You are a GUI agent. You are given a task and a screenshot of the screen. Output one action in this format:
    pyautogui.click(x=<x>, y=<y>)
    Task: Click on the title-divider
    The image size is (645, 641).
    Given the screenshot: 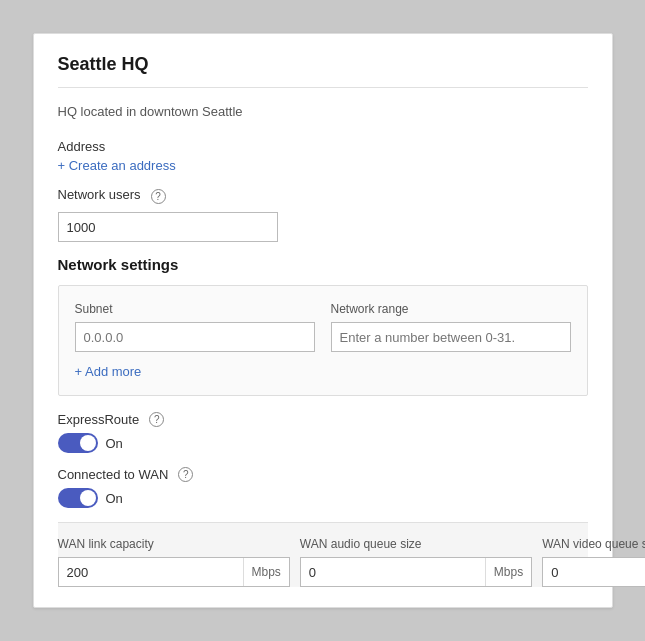 What is the action you would take?
    pyautogui.click(x=323, y=88)
    